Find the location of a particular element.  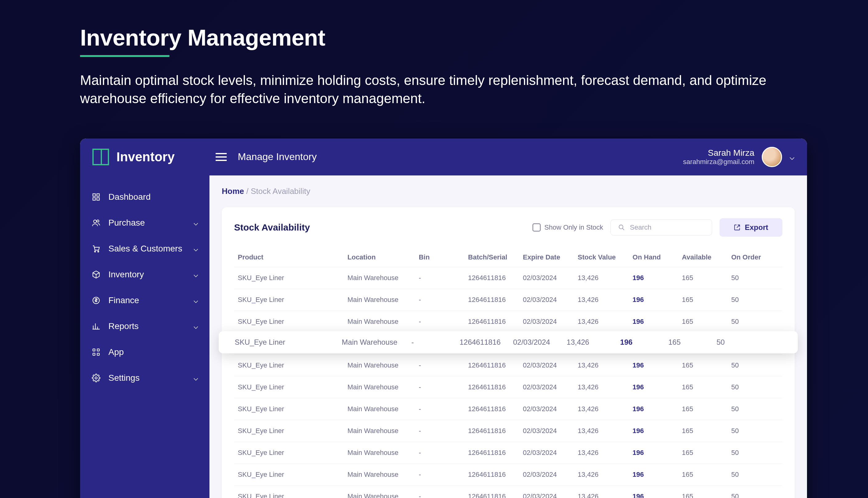

sidebar-item-label: Finance is located at coordinates (147, 300).